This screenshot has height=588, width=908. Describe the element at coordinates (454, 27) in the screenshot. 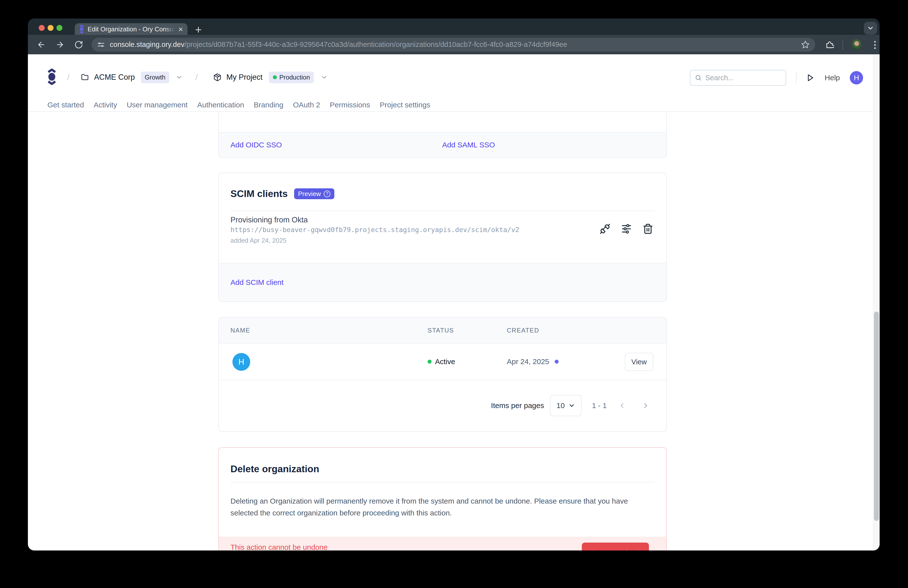

I see `tab-strip: Edit Organization - Ory Console × +` at that location.